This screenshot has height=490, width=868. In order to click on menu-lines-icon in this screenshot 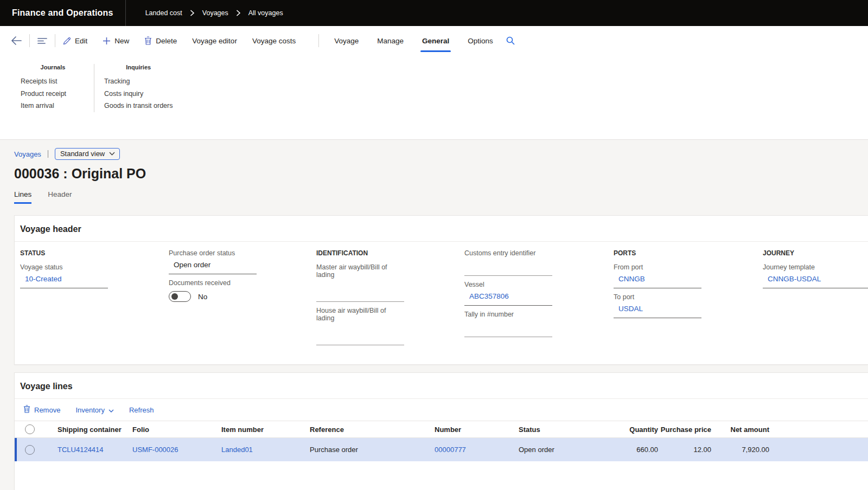, I will do `click(42, 41)`.